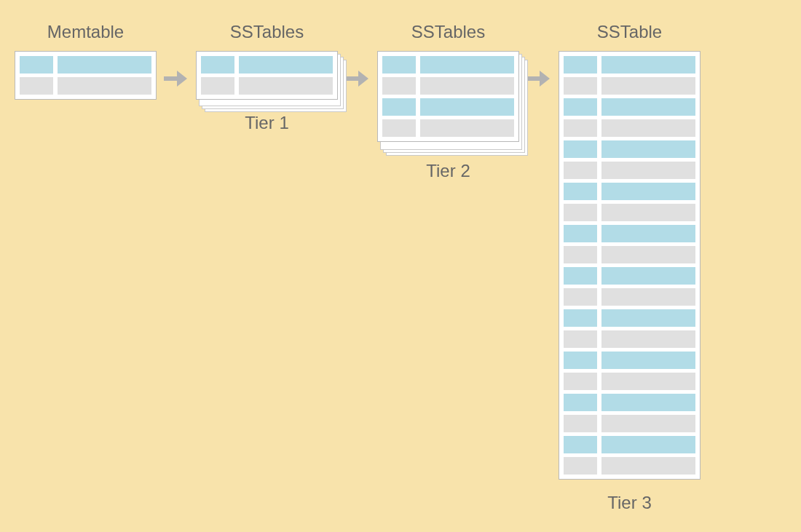 This screenshot has height=532, width=801. I want to click on tier3-caption: Tier 3, so click(629, 503).